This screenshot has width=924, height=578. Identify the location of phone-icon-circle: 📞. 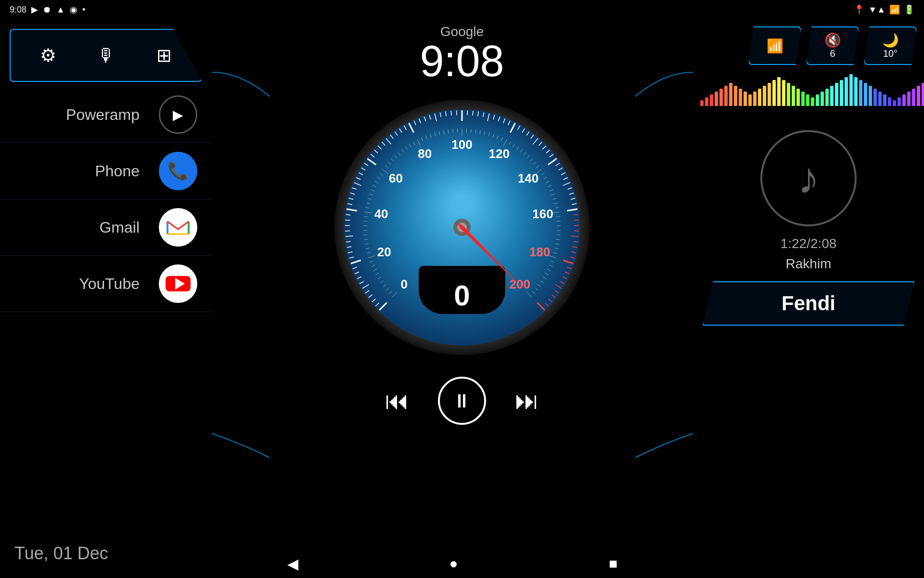
(178, 171).